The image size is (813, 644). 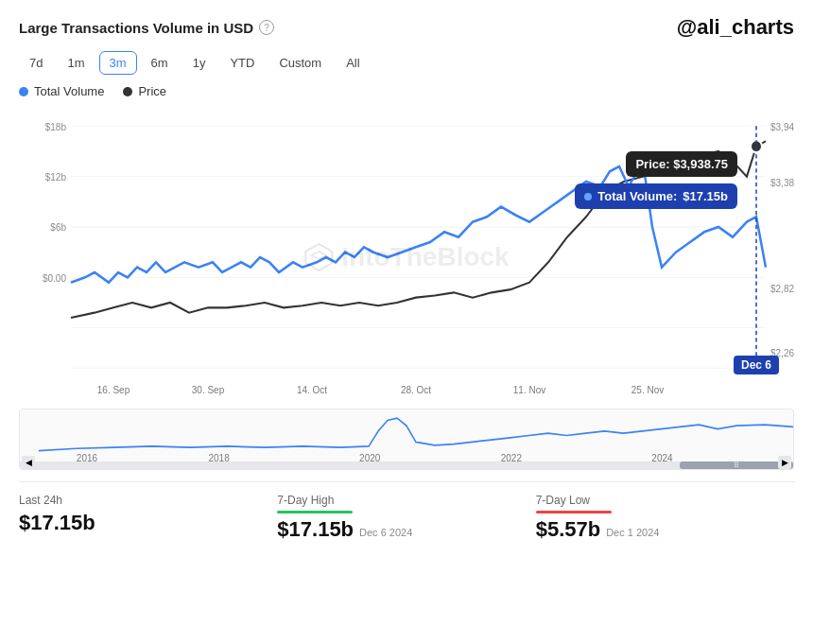 I want to click on legend-price-label: Price, so click(x=152, y=91).